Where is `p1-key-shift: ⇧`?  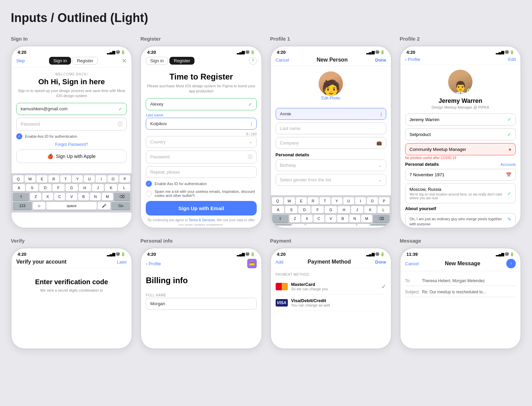
p1-key-shift: ⇧ is located at coordinates (280, 219).